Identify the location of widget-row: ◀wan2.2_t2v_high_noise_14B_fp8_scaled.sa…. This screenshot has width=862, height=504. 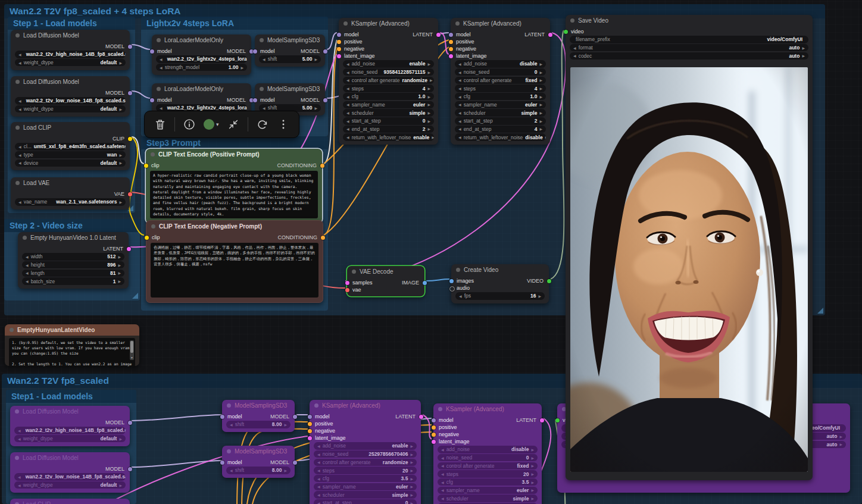
(70, 431).